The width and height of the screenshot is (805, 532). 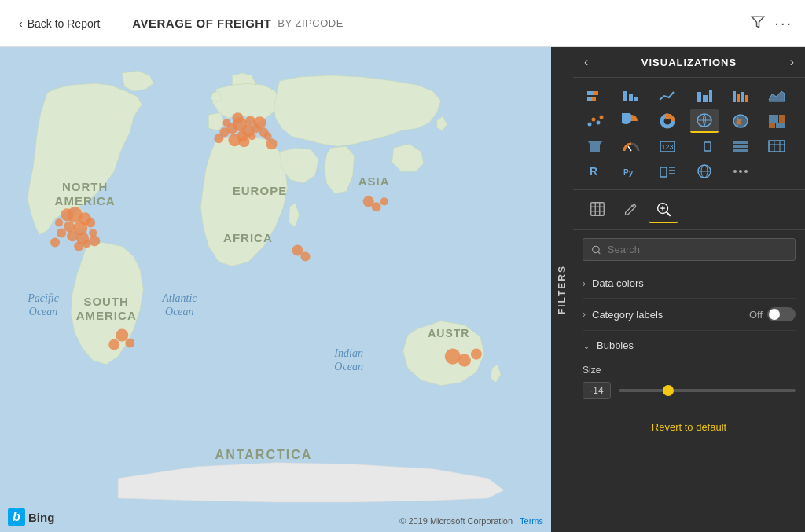 I want to click on viz-donut-icon, so click(x=667, y=121).